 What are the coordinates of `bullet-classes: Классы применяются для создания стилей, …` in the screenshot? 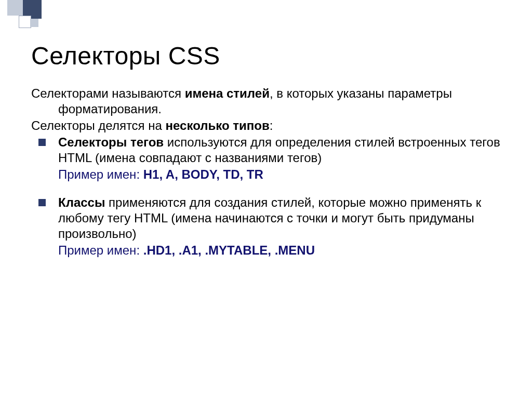 It's located at (271, 218).